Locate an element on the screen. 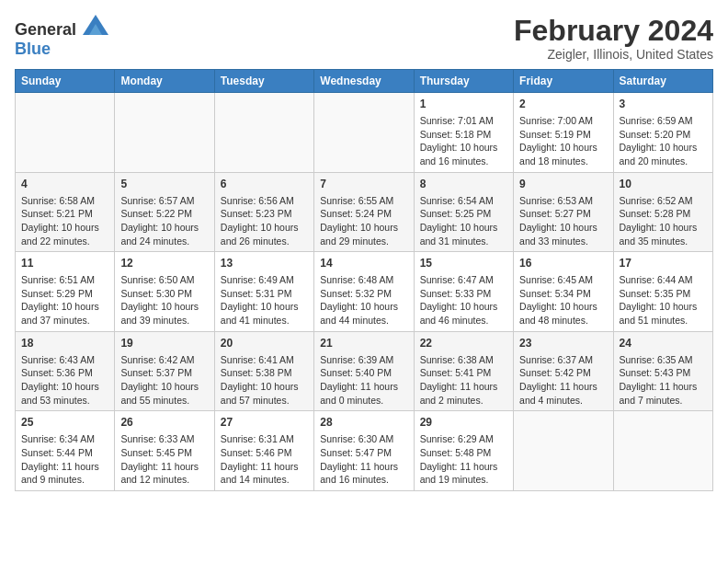 The image size is (728, 563). day-info: and 7 minutes. is located at coordinates (664, 401).